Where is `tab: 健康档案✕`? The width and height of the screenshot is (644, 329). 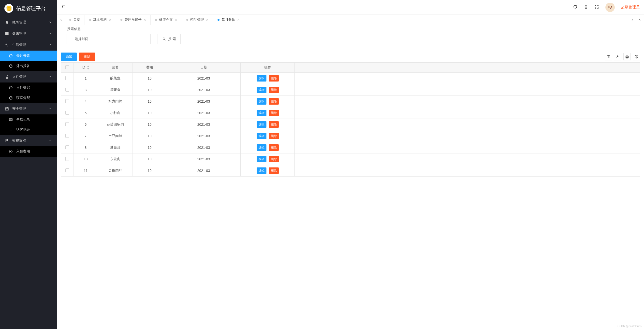
tab: 健康档案✕ is located at coordinates (166, 20).